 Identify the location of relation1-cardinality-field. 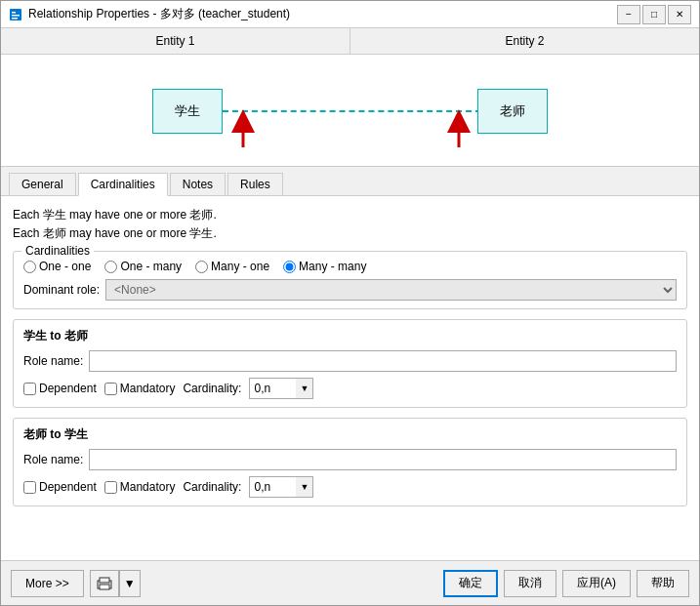
(272, 388).